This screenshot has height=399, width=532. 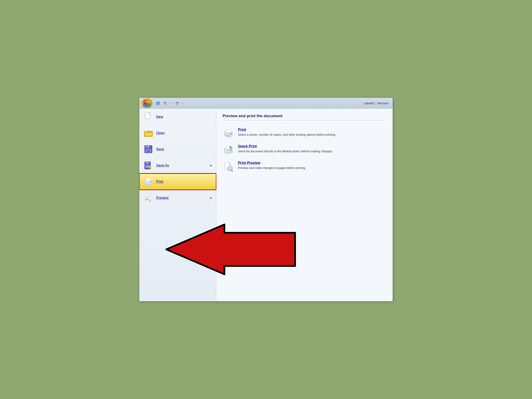 I want to click on panel-item-quick-print-desc: Send the document directly to the defaul…, so click(x=312, y=152).